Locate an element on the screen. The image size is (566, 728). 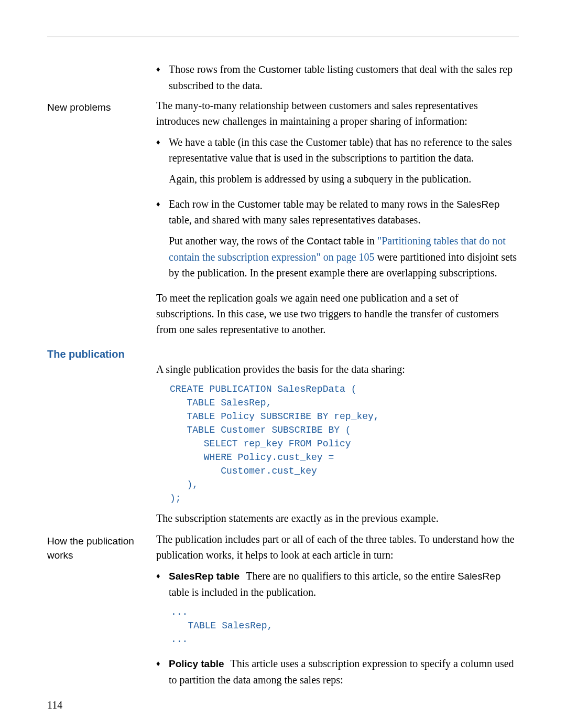
how-bullet-salesrep: ♦ SalesRep tableThere are no qualifiers … is located at coordinates (338, 609).